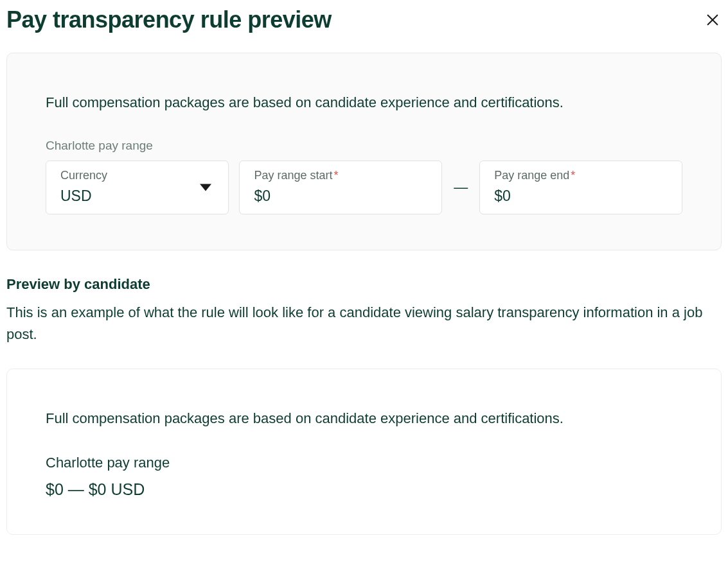 The image size is (728, 565). I want to click on chevron-down-icon, so click(206, 187).